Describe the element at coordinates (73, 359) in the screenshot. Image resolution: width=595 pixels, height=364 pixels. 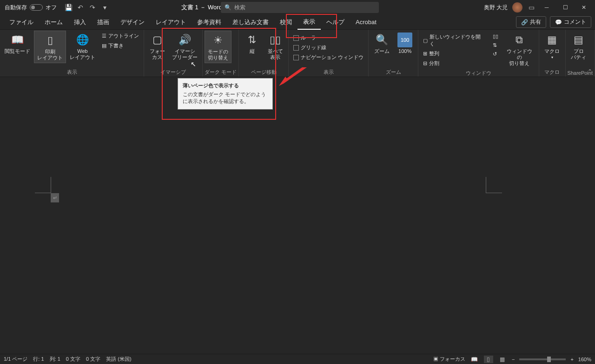
I see `word-count-1: 0 文字` at that location.